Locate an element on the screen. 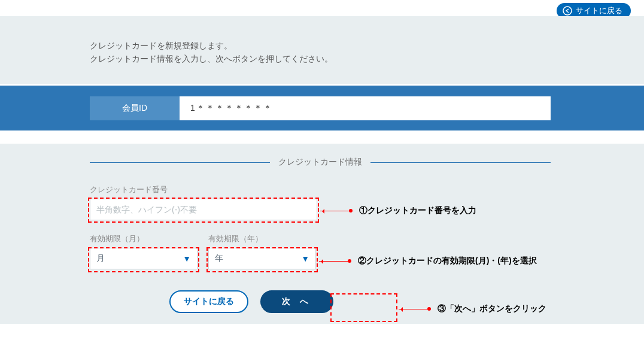 This screenshot has height=337, width=644. member-id-value: 1＊＊＊＊＊＊＊＊ is located at coordinates (365, 108).